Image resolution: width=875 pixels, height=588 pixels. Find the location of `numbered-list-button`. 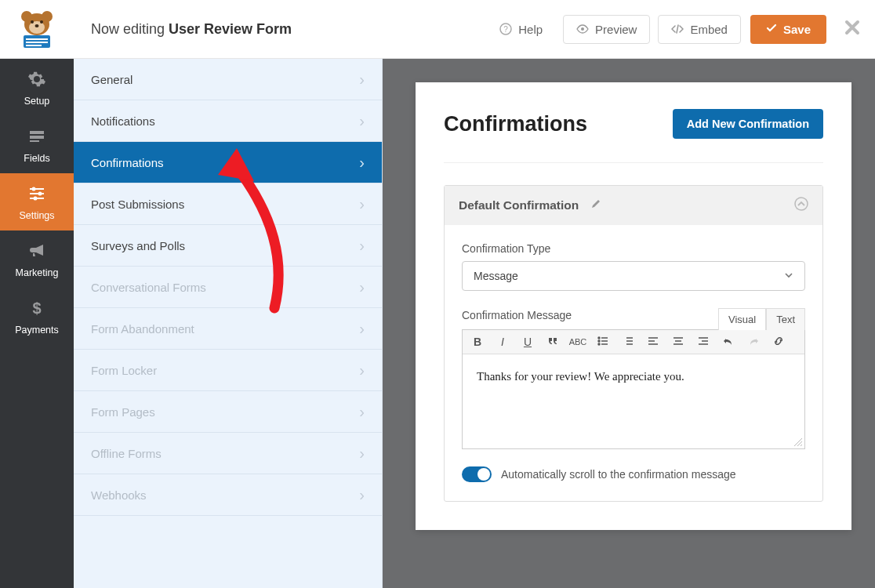

numbered-list-button is located at coordinates (628, 342).